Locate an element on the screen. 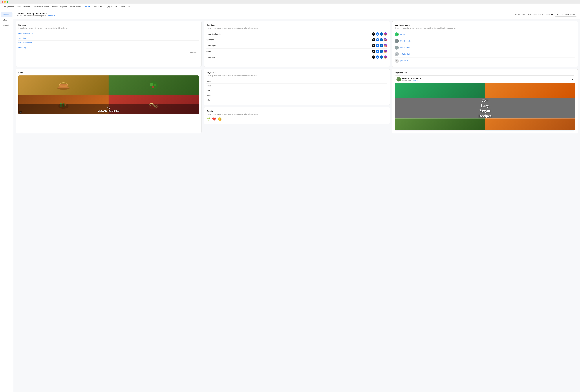 Image resolution: width=580 pixels, height=392 pixels. user-handle: @ciwf is located at coordinates (402, 34).